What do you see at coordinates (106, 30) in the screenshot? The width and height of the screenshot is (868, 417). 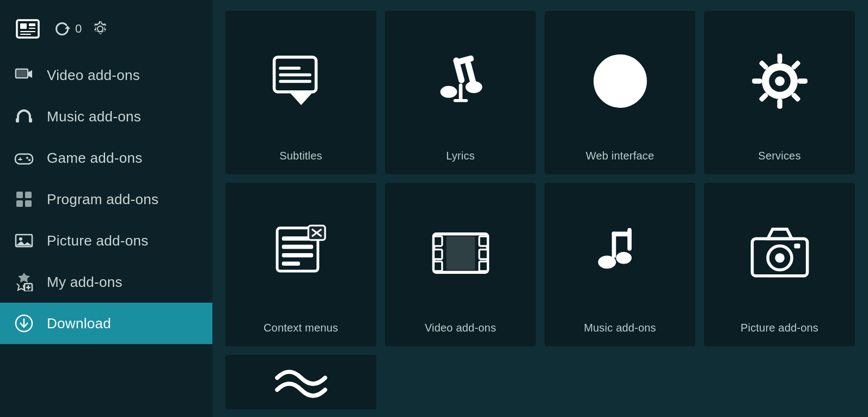 I see `sidebar-header: 0` at bounding box center [106, 30].